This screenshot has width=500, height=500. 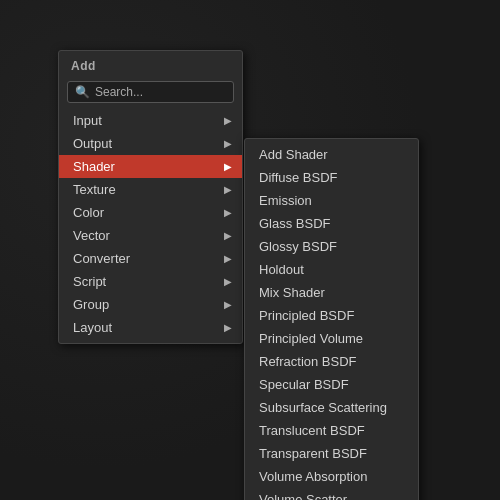 I want to click on menu-item-script: Script ▶, so click(x=150, y=282).